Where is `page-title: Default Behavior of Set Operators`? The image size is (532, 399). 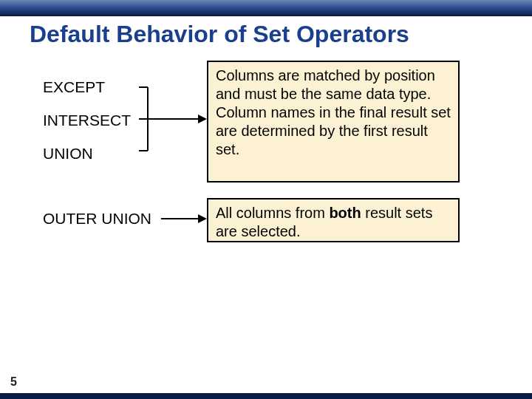
page-title: Default Behavior of Set Operators is located at coordinates (219, 34).